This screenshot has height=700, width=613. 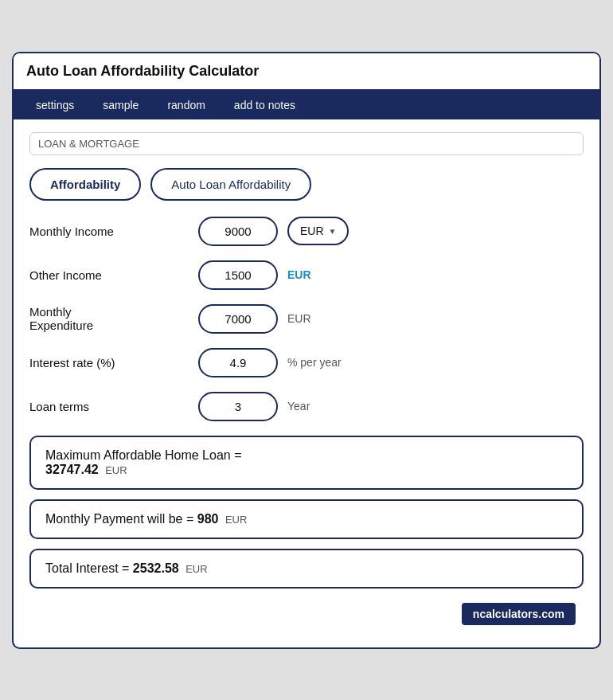 What do you see at coordinates (116, 470) in the screenshot?
I see `result-max-loan-unit: EUR` at bounding box center [116, 470].